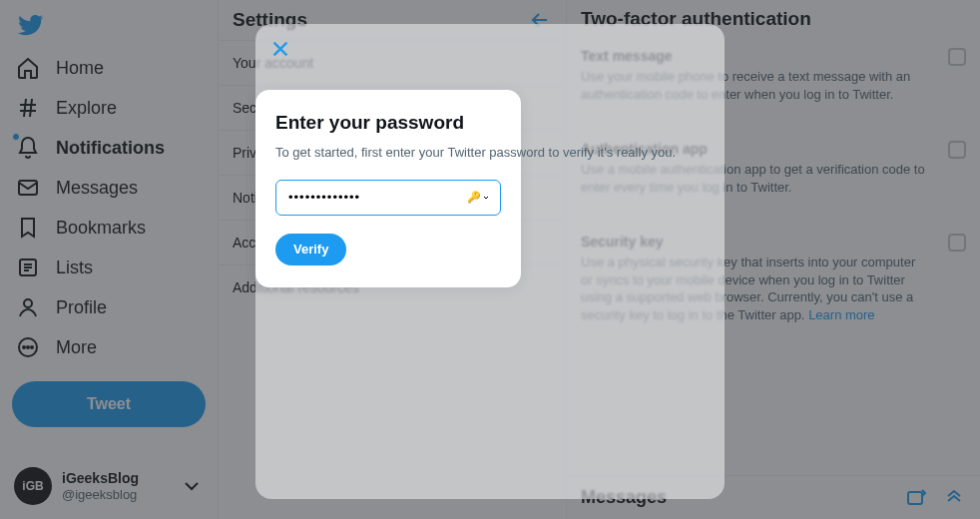  Describe the element at coordinates (280, 49) in the screenshot. I see `close-icon` at that location.